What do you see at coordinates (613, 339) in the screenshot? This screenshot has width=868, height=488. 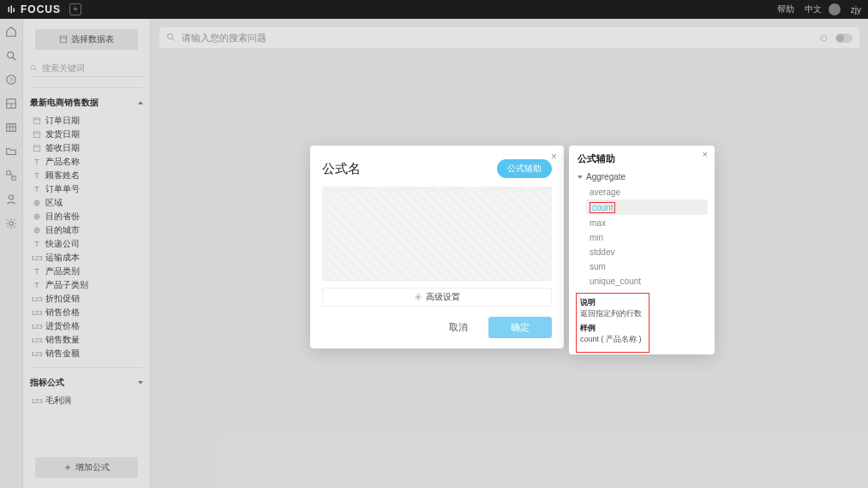 I see `example-text: count ( 产品名称 )` at bounding box center [613, 339].